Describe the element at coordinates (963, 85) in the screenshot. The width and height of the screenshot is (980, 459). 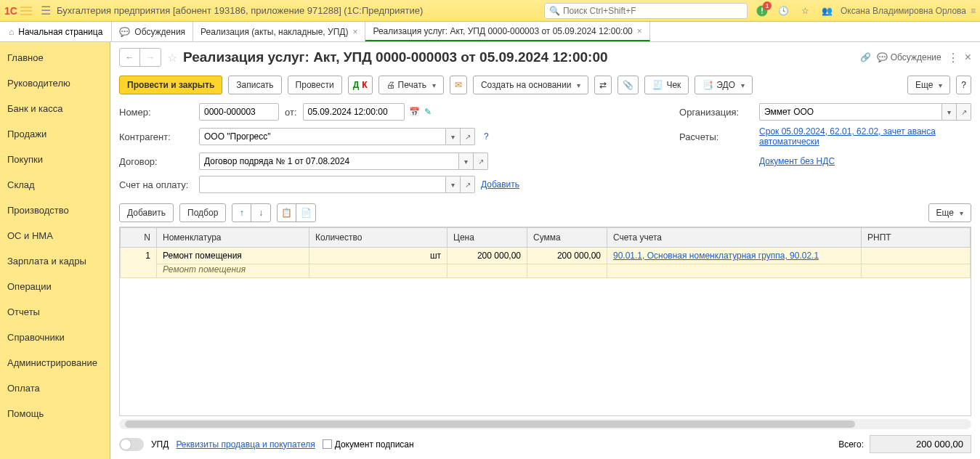
I see `help-button: ?` at that location.